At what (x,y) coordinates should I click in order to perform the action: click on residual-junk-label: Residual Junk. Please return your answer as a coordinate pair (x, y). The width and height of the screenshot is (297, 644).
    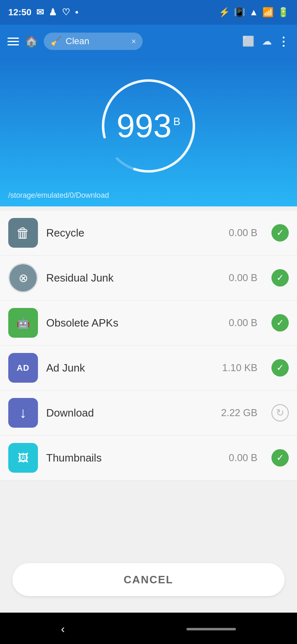
    Looking at the image, I should click on (134, 278).